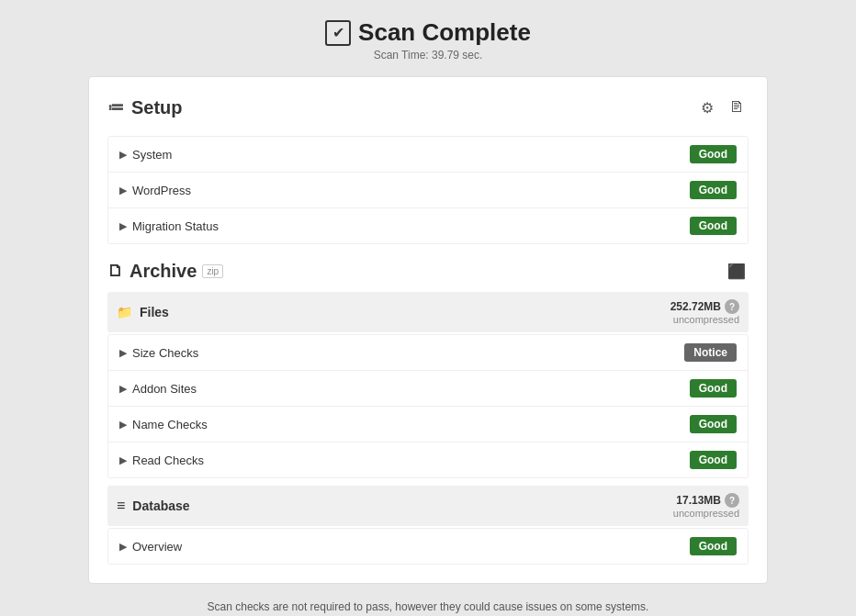  I want to click on archive-row-read-checks: ▶ Read Checks Good, so click(428, 460).